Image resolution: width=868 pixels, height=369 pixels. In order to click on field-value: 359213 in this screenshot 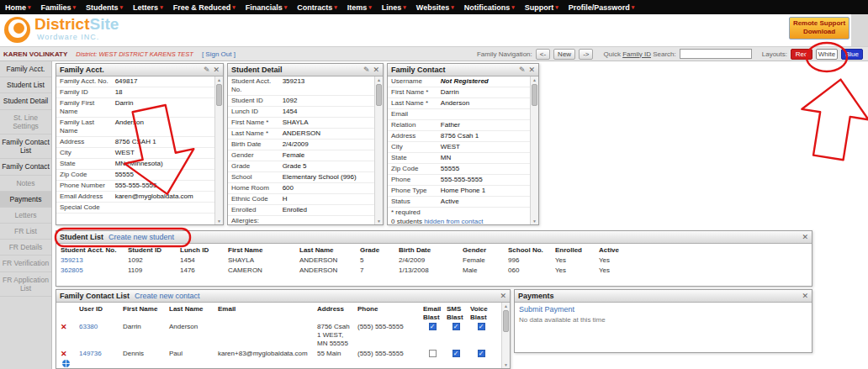, I will do `click(328, 86)`.